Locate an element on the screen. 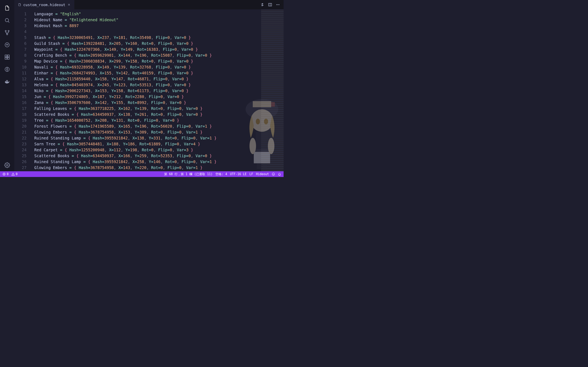  more-icon is located at coordinates (278, 5).